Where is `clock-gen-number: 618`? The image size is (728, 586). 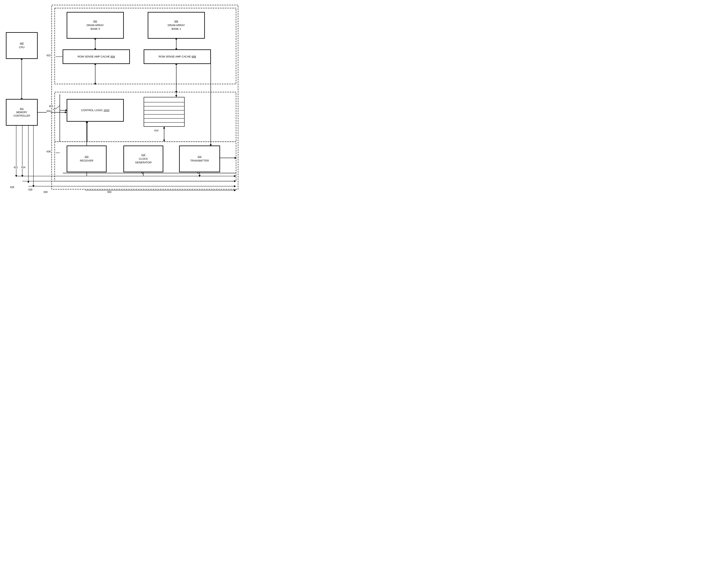 clock-gen-number: 618 is located at coordinates (143, 155).